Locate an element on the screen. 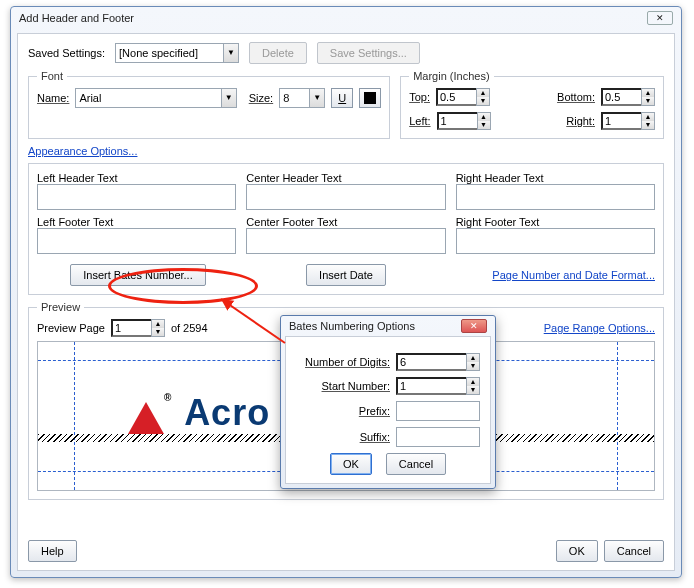 The image size is (694, 588). right-header-input is located at coordinates (556, 197).